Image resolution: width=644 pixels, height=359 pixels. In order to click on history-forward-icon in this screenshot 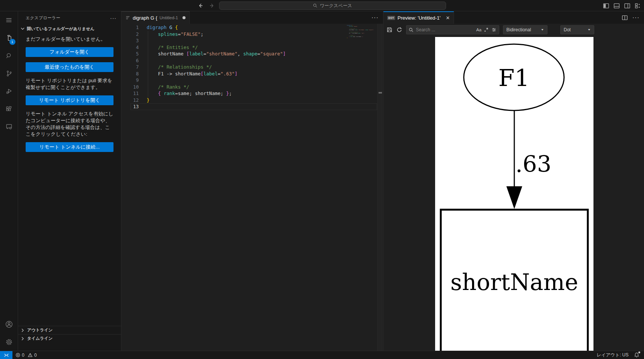, I will do `click(212, 6)`.